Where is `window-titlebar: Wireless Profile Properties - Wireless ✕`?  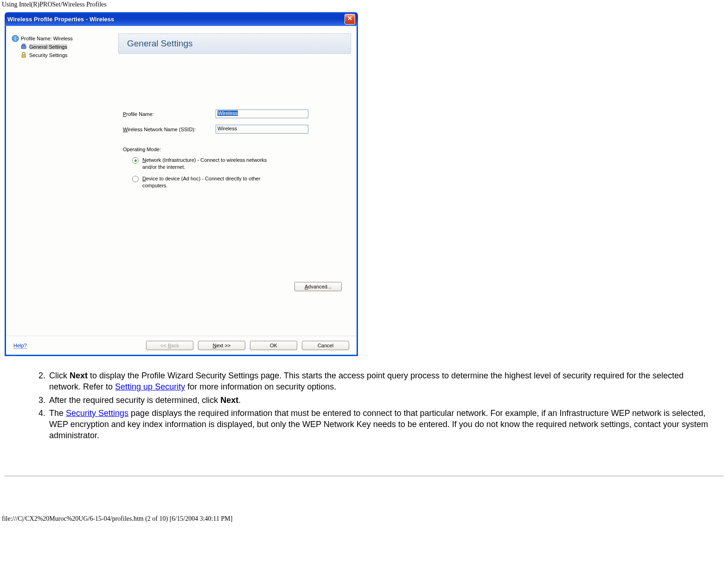
window-titlebar: Wireless Profile Properties - Wireless ✕ is located at coordinates (181, 19).